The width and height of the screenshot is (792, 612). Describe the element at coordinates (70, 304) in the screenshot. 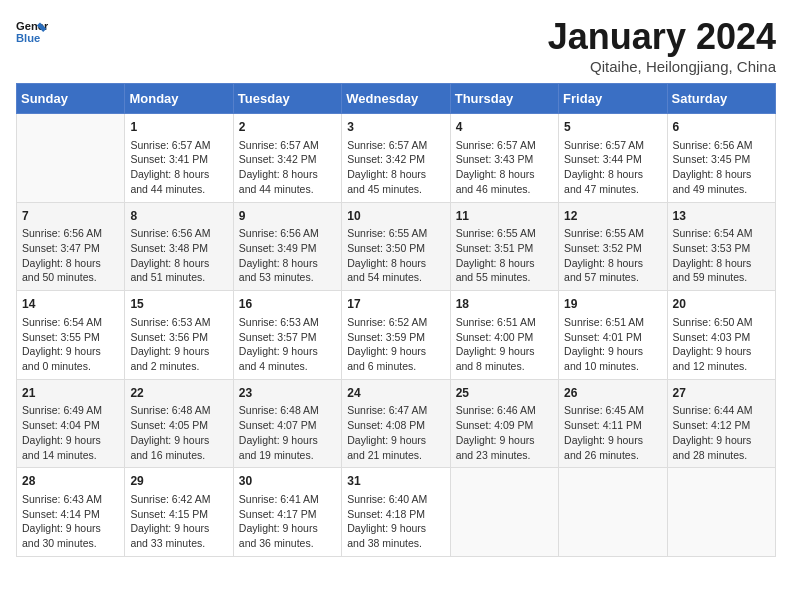

I see `day-number: 14` at that location.